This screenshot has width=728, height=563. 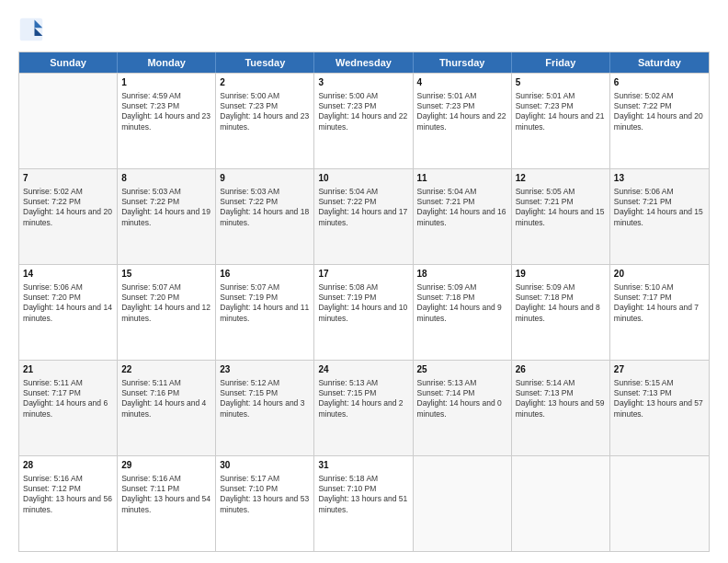 What do you see at coordinates (167, 504) in the screenshot?
I see `calendar-cell: 29Sunrise: 5:16 AMSunset: 7:11 PMDayligh…` at bounding box center [167, 504].